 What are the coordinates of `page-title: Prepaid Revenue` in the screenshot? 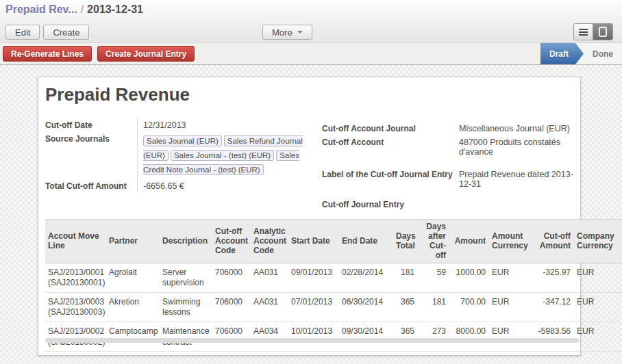 It's located at (118, 94).